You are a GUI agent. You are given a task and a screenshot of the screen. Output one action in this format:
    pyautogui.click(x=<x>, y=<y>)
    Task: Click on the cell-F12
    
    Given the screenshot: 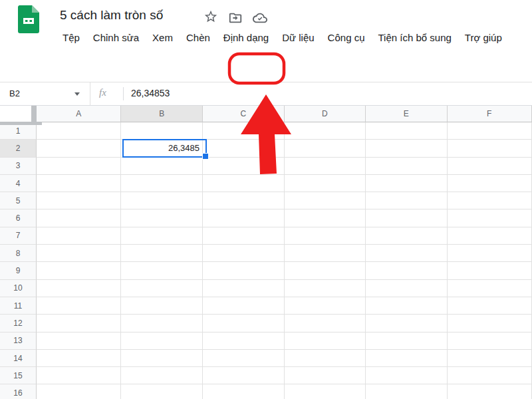 What is the action you would take?
    pyautogui.click(x=489, y=323)
    